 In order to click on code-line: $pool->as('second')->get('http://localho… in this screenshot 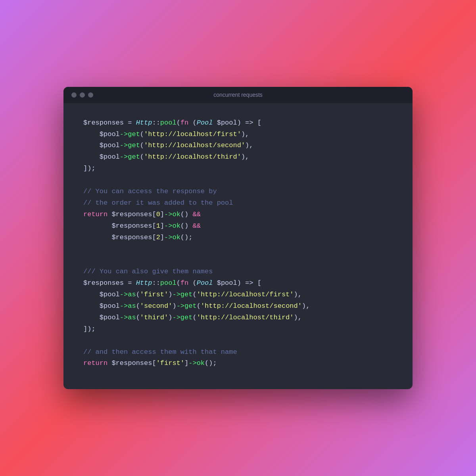, I will do `click(238, 306)`.